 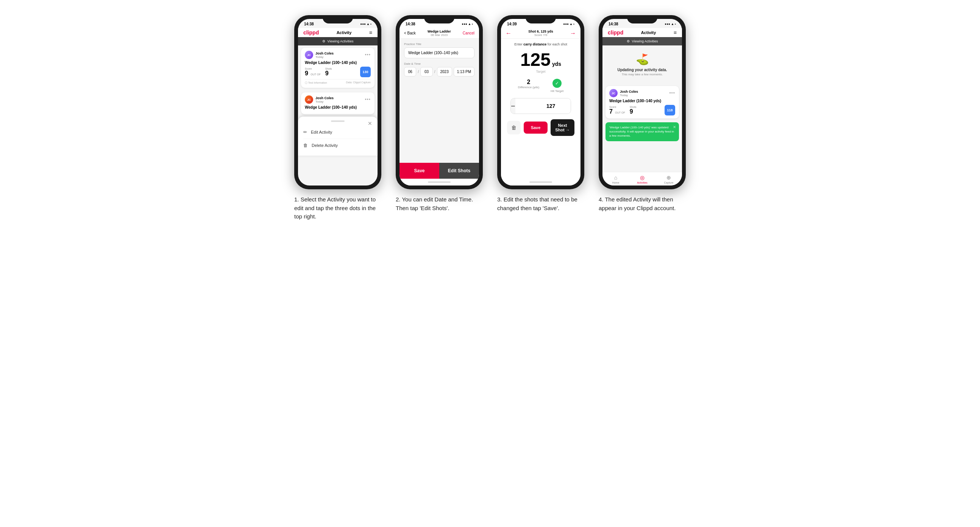 I want to click on sheet-close-1: ✕, so click(x=370, y=124).